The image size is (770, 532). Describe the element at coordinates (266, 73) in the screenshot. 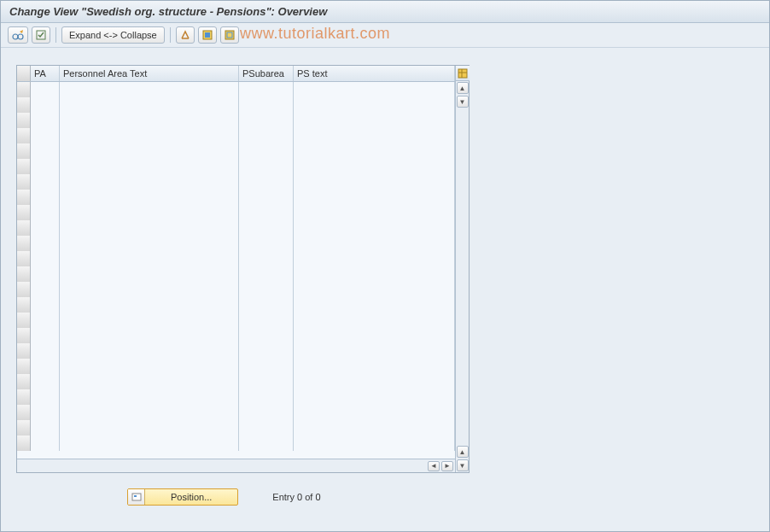

I see `column-header-psubarea: PSubarea` at that location.